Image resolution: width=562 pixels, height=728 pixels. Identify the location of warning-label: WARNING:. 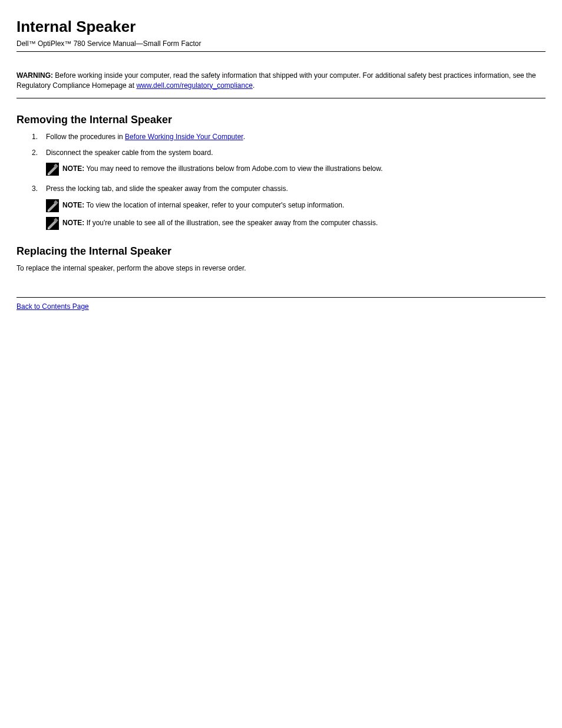
(35, 75).